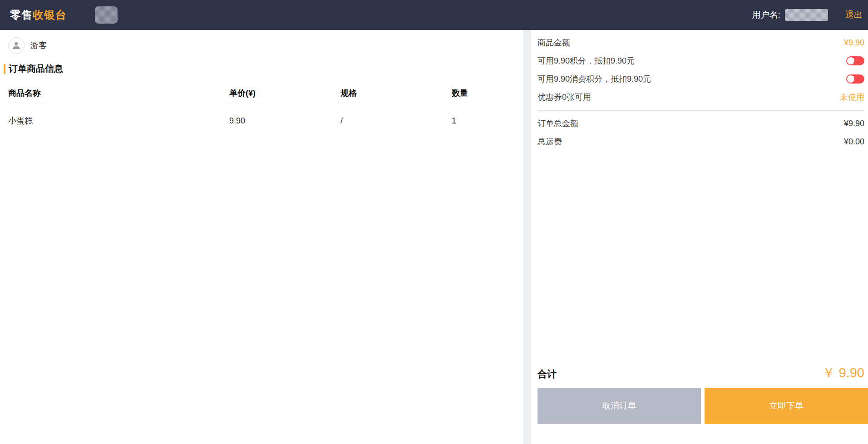  Describe the element at coordinates (119, 121) in the screenshot. I see `cell-product-name: 小蛋糕` at that location.